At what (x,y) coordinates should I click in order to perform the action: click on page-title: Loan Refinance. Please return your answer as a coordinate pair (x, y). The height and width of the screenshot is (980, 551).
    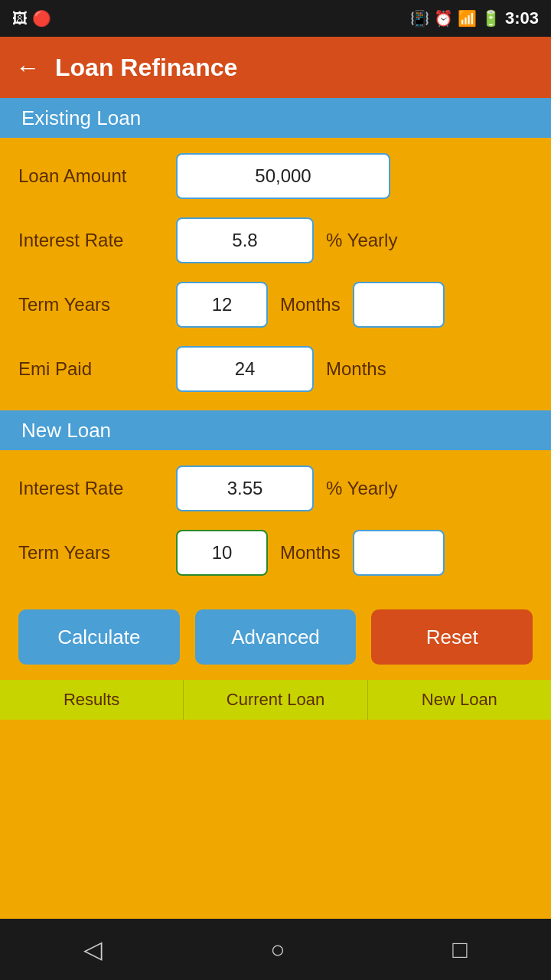
    Looking at the image, I should click on (146, 67).